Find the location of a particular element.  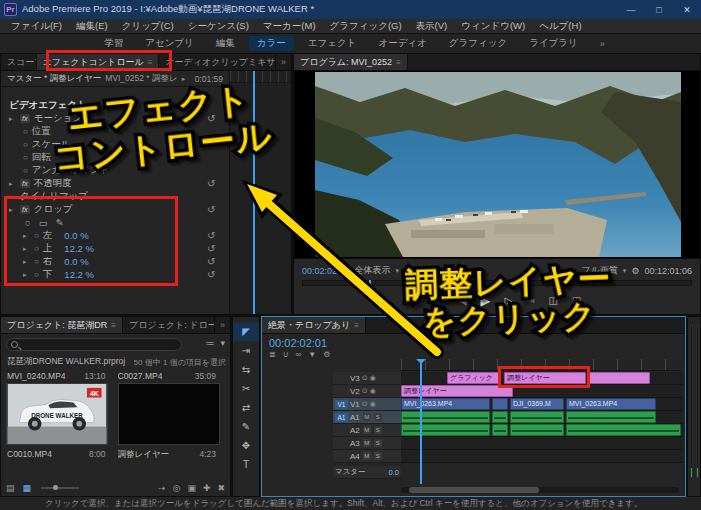

clip-thumbnail-adjustment-layer is located at coordinates (169, 414).